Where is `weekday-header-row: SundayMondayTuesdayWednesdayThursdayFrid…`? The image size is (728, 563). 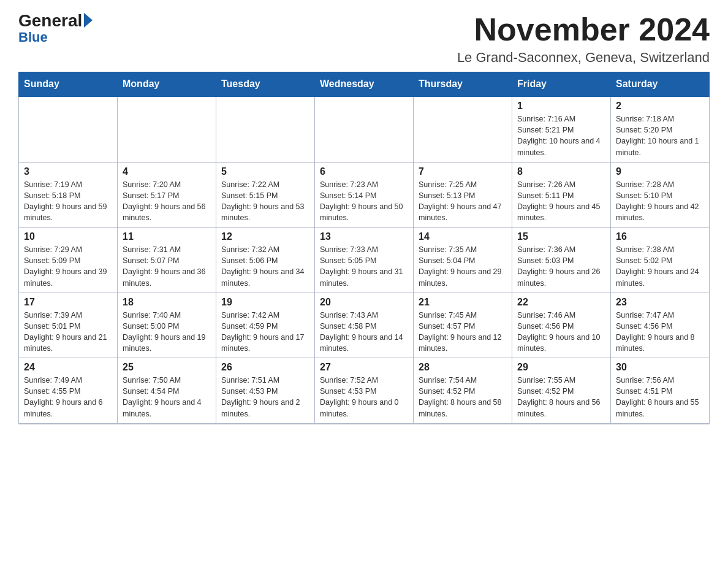 weekday-header-row: SundayMondayTuesdayWednesdayThursdayFrid… is located at coordinates (364, 85).